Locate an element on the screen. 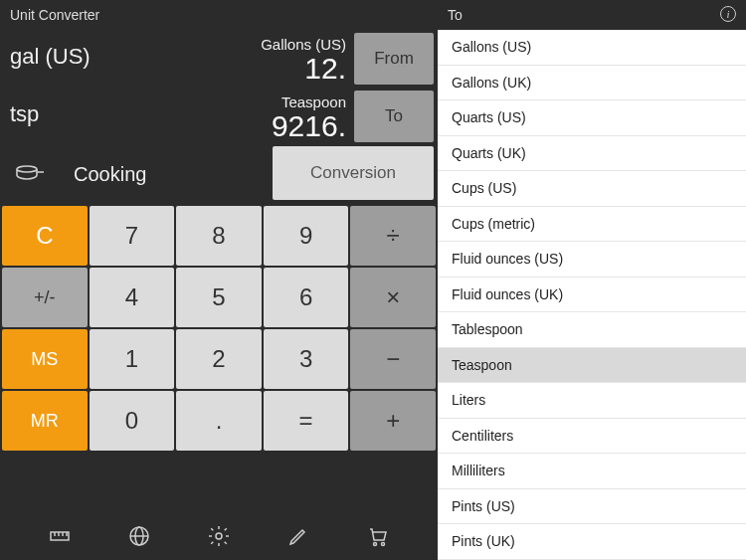 This screenshot has height=560, width=746. key-6: 6 is located at coordinates (306, 297).